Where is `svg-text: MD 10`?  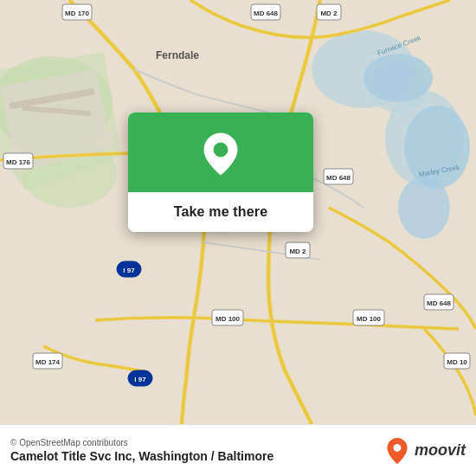
svg-text: MD 10 is located at coordinates (457, 362).